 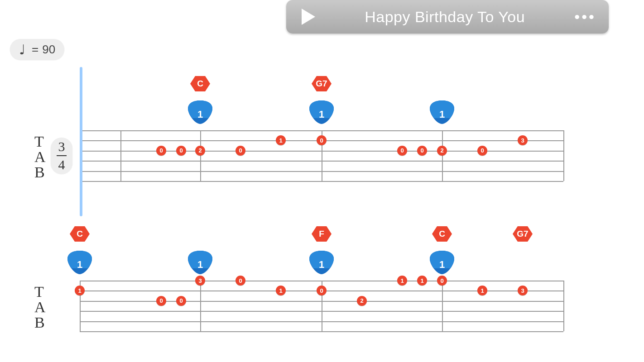 What do you see at coordinates (62, 156) in the screenshot?
I see `timesig-divider` at bounding box center [62, 156].